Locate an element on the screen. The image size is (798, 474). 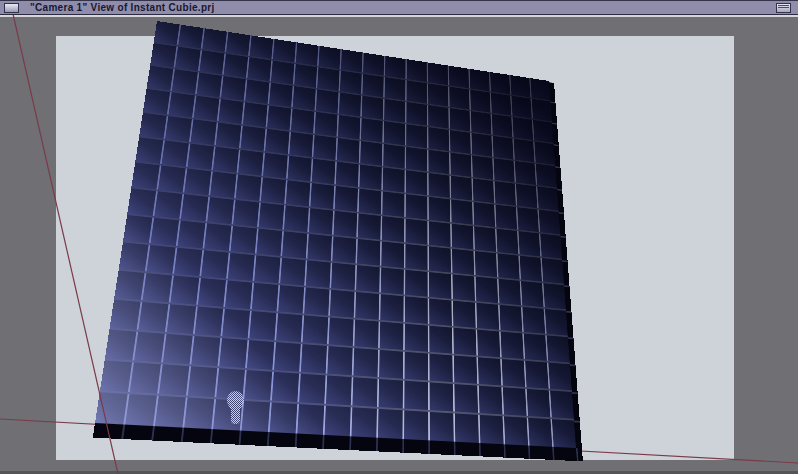
windowshade-icon is located at coordinates (784, 8).